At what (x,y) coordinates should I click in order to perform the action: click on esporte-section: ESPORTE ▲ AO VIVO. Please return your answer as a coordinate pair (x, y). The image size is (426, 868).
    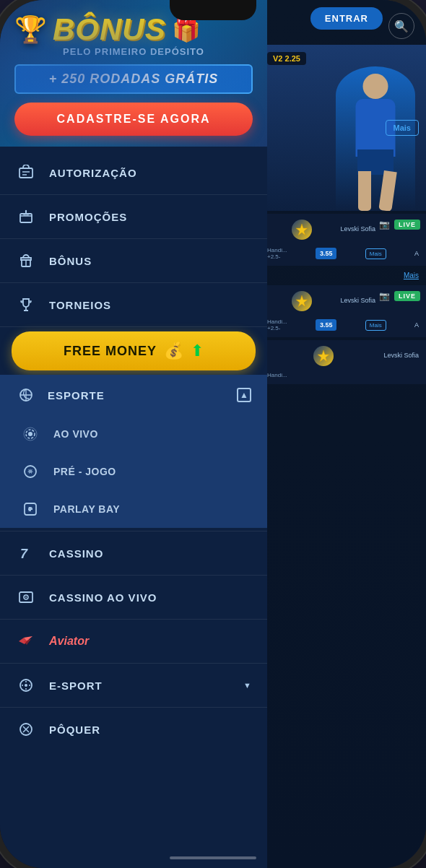
    Looking at the image, I should click on (134, 451).